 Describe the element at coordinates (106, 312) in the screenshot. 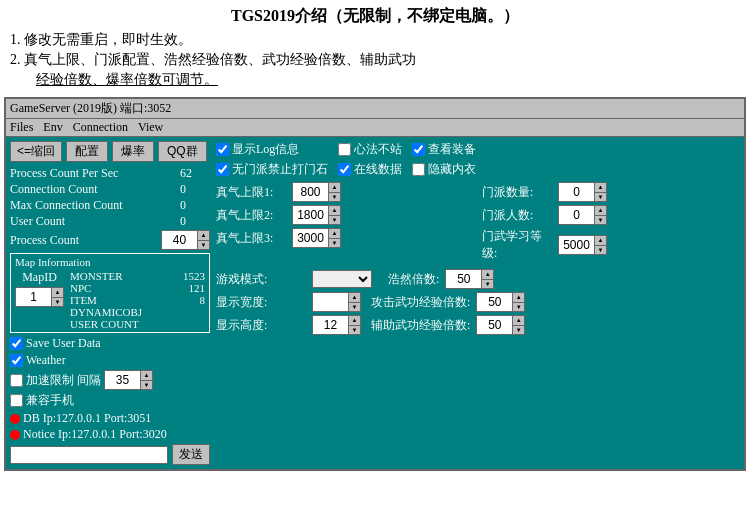

I see `dynamicobj-label: DYNAMICOBJ` at that location.